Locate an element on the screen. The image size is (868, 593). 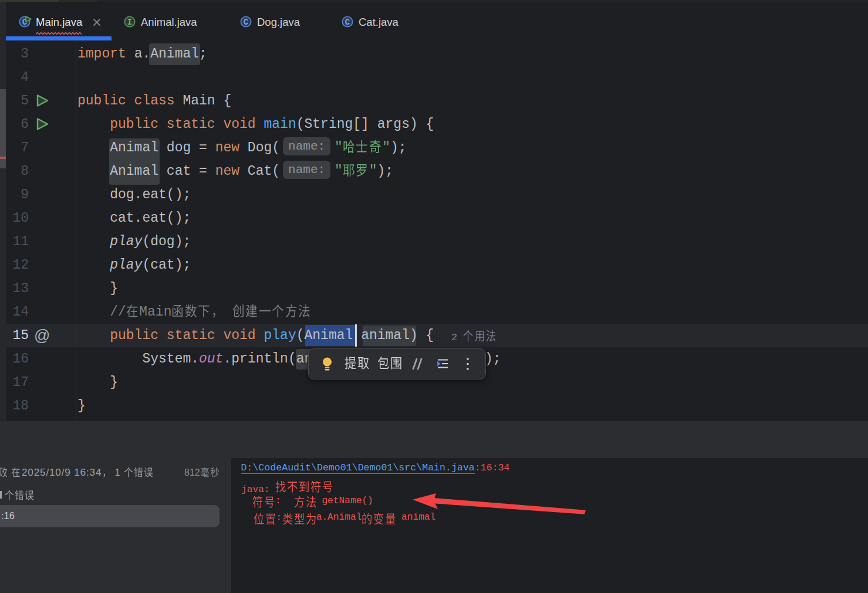
svg-text: I is located at coordinates (130, 22).